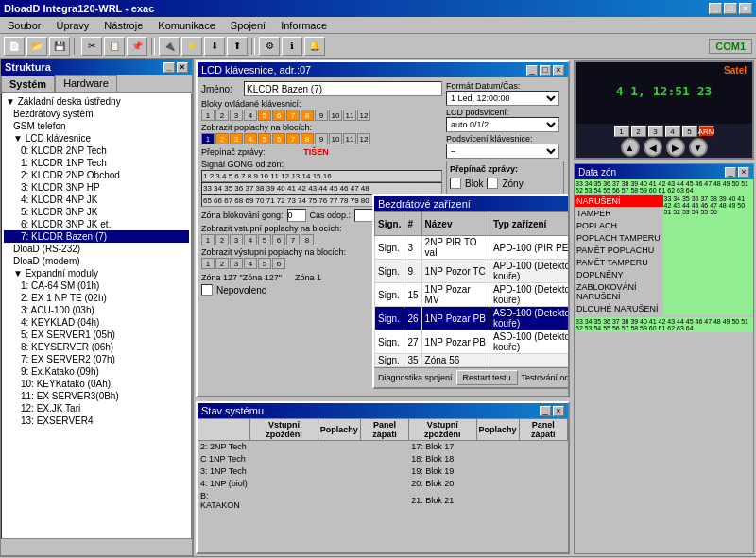 Image resolution: width=756 pixels, height=558 pixels. Describe the element at coordinates (222, 115) in the screenshot. I see `kbd-btn: 2` at that location.